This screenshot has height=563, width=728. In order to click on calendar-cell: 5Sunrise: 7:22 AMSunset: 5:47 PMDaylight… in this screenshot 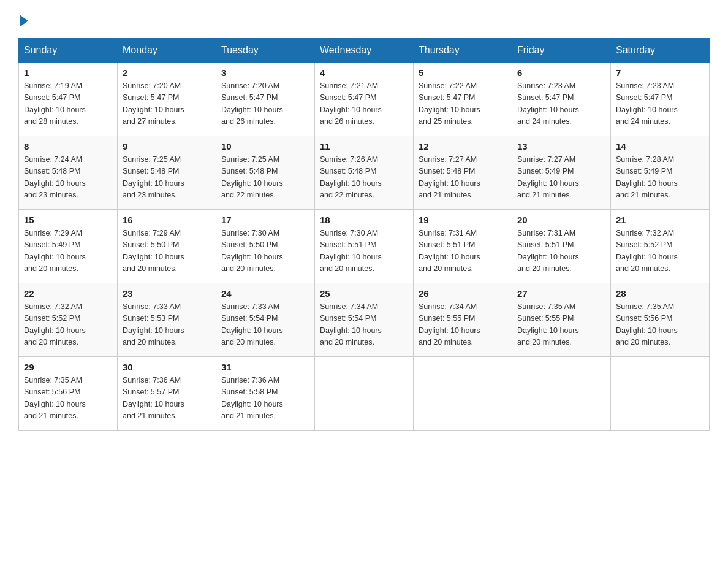, I will do `click(463, 99)`.